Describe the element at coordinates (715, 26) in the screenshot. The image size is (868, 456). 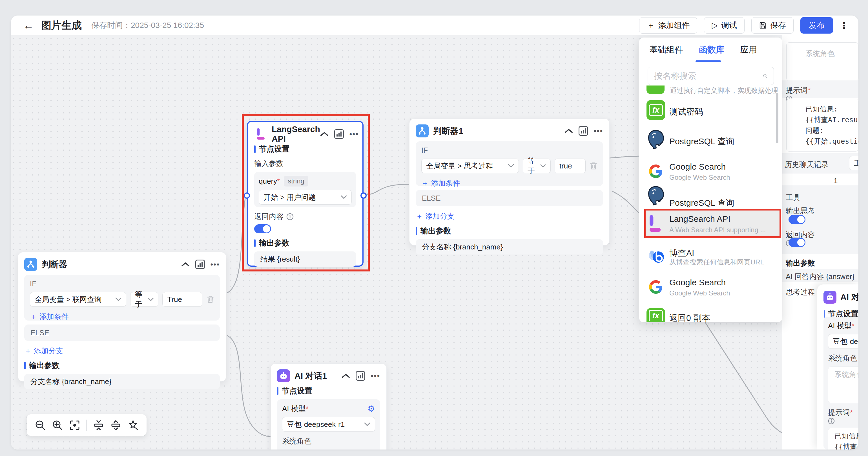
I see `play-icon: ▷` at that location.